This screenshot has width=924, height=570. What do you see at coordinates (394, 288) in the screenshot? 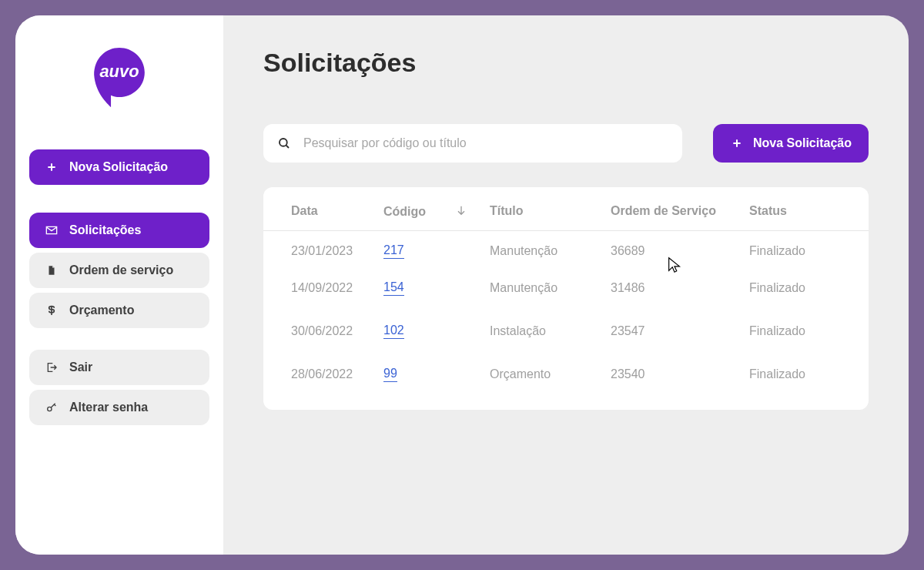
I see `codigo-link: 154` at bounding box center [394, 288].